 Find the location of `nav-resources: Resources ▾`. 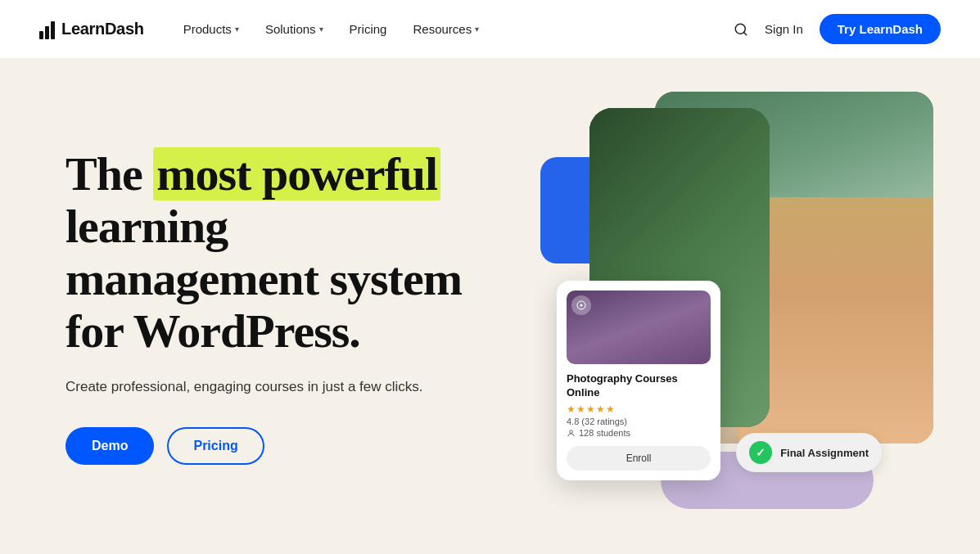

nav-resources: Resources ▾ is located at coordinates (445, 29).